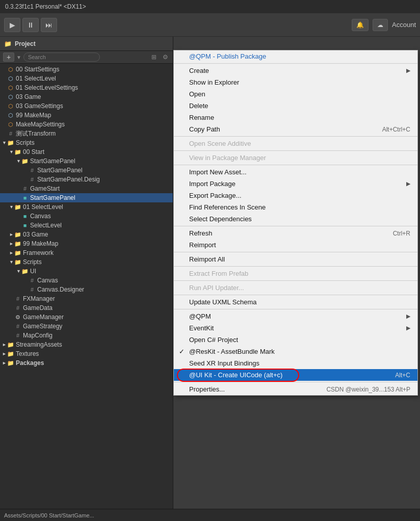  Describe the element at coordinates (296, 70) in the screenshot. I see `menu-item: Create▶` at that location.